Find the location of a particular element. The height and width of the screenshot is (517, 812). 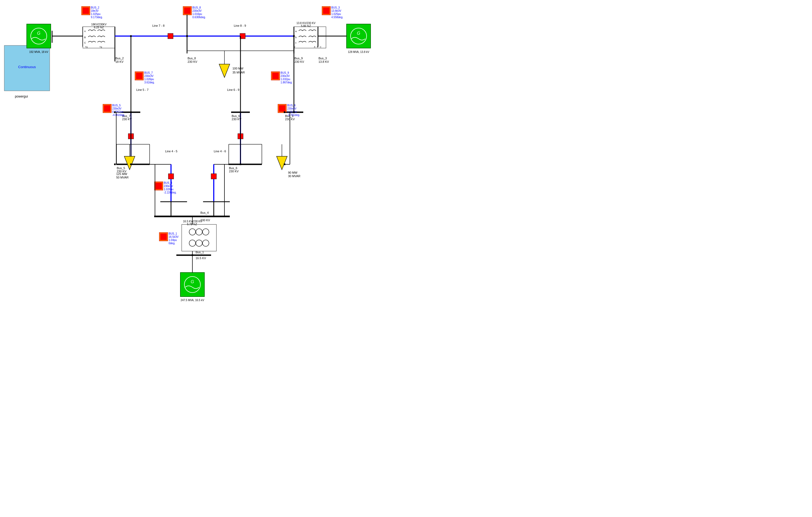

svg-text: Bus_8 is located at coordinates (192, 58).